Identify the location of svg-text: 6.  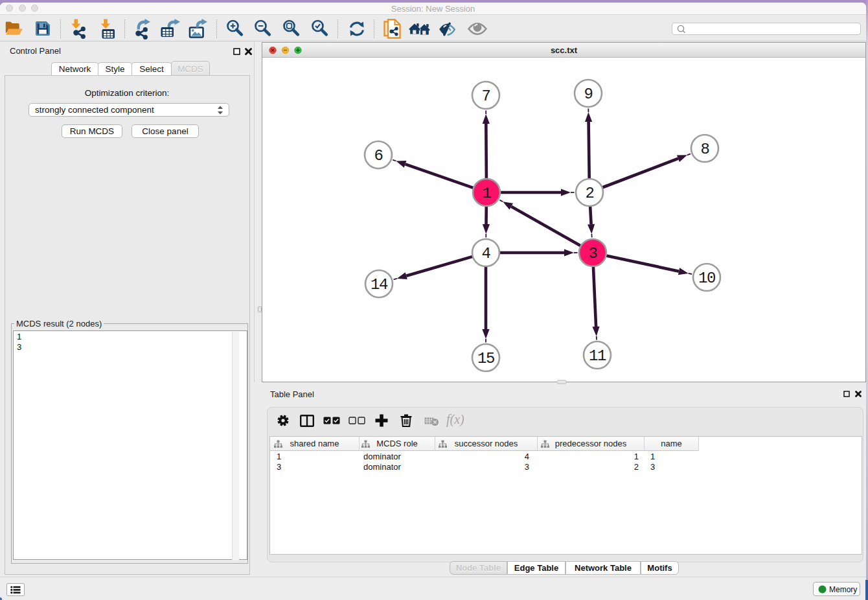
(378, 156).